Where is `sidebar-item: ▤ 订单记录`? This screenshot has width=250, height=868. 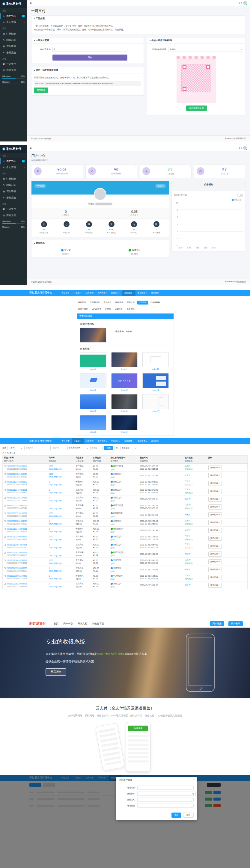 sidebar-item: ▤ 订单记录 is located at coordinates (13, 179).